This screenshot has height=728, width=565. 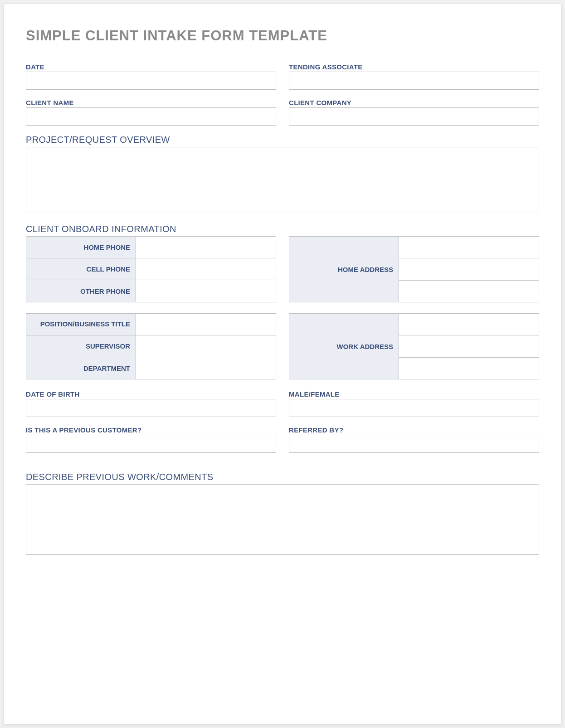 What do you see at coordinates (81, 291) in the screenshot?
I see `other-phone-label: OTHER PHONE` at bounding box center [81, 291].